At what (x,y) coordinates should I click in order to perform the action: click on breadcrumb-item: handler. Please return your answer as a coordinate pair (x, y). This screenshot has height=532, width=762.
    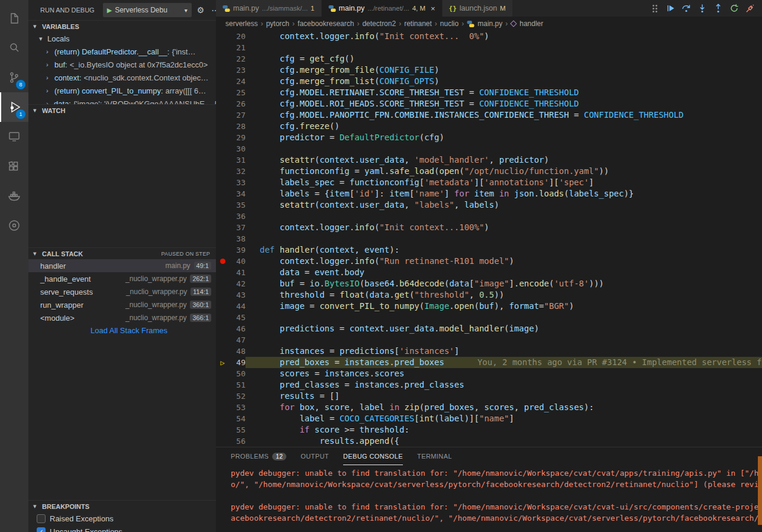
    Looking at the image, I should click on (531, 24).